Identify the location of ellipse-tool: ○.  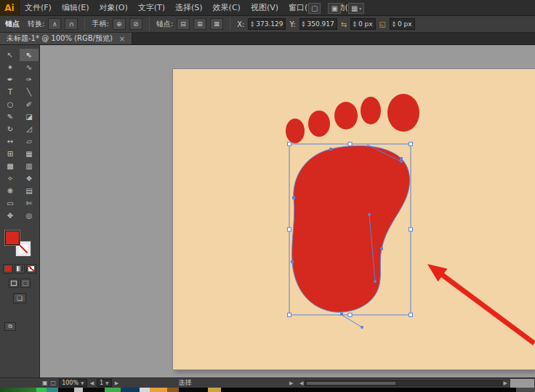
(10, 105).